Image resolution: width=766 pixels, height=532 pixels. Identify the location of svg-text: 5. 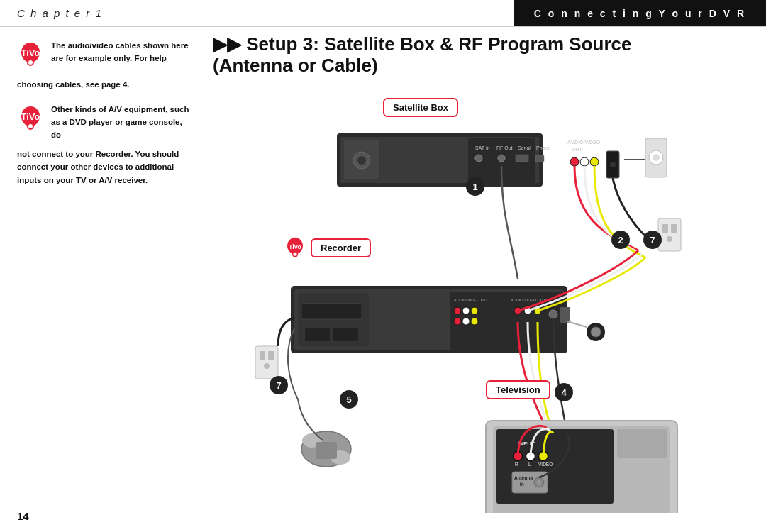
(349, 400).